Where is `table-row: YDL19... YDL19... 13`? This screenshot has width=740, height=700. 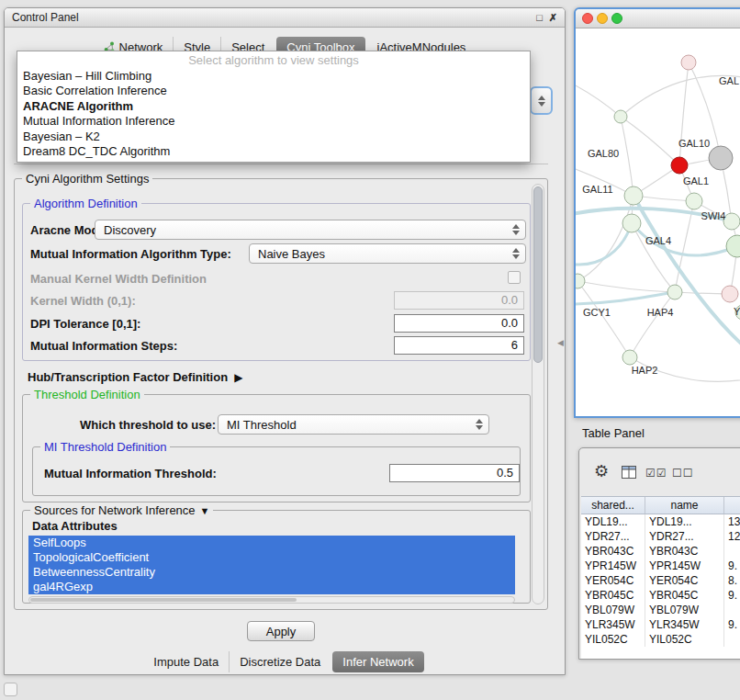 table-row: YDL19... YDL19... 13 is located at coordinates (661, 522).